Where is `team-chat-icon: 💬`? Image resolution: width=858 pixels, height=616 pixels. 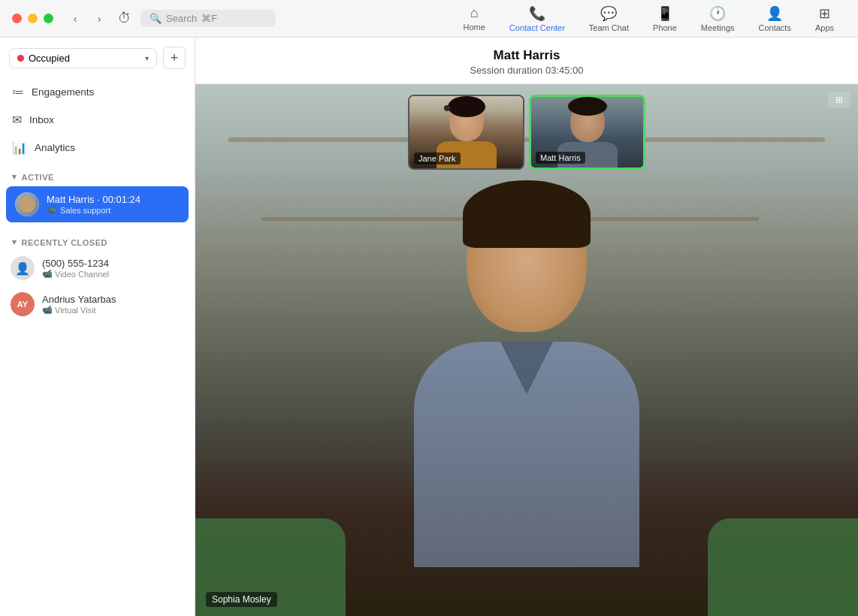 team-chat-icon: 💬 is located at coordinates (609, 14).